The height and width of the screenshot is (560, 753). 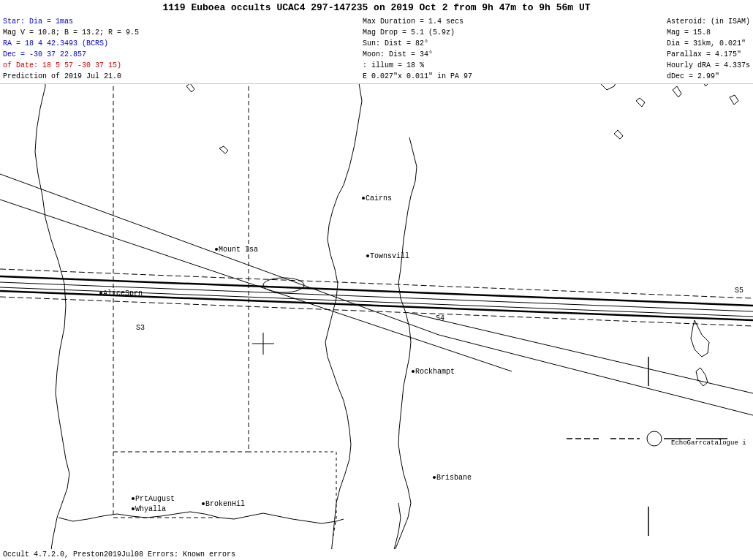 What do you see at coordinates (56, 44) in the screenshot?
I see `ra-info: RA = 18 4 42.3493 (BCRS)` at bounding box center [56, 44].